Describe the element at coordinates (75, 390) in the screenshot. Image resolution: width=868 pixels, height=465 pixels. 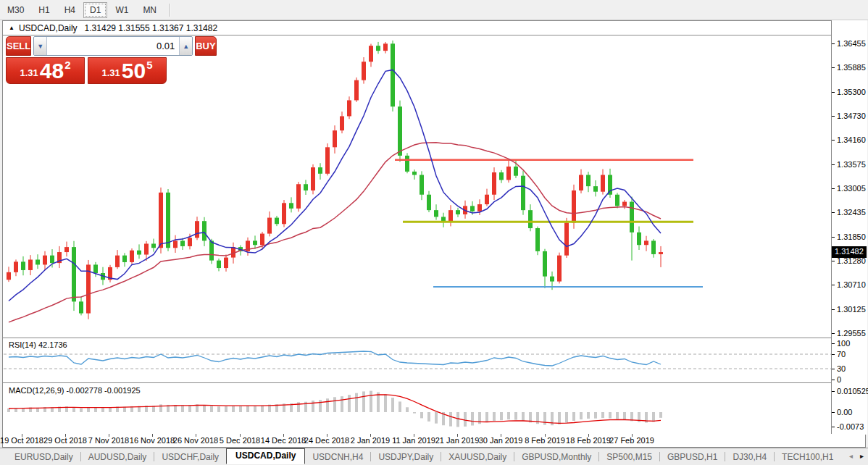
I see `macd-label: MACD(12,26,9) -0.002778 -0.001925` at that location.